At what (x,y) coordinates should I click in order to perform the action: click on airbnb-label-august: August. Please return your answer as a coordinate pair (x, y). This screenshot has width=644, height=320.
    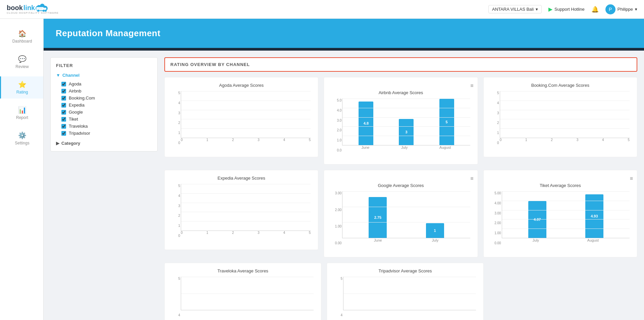
    Looking at the image, I should click on (445, 147).